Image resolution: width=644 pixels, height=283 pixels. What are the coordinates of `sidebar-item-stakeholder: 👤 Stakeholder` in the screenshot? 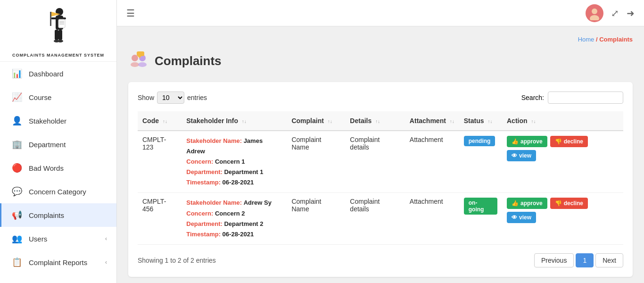 It's located at (58, 121).